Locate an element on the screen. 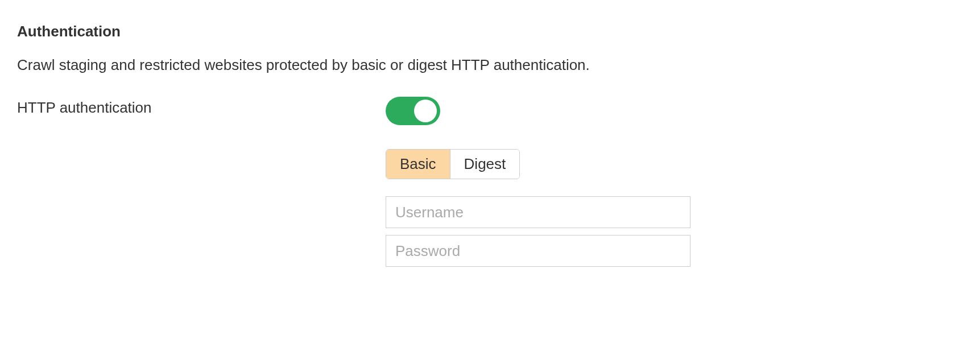 The image size is (980, 347). password-input is located at coordinates (538, 251).